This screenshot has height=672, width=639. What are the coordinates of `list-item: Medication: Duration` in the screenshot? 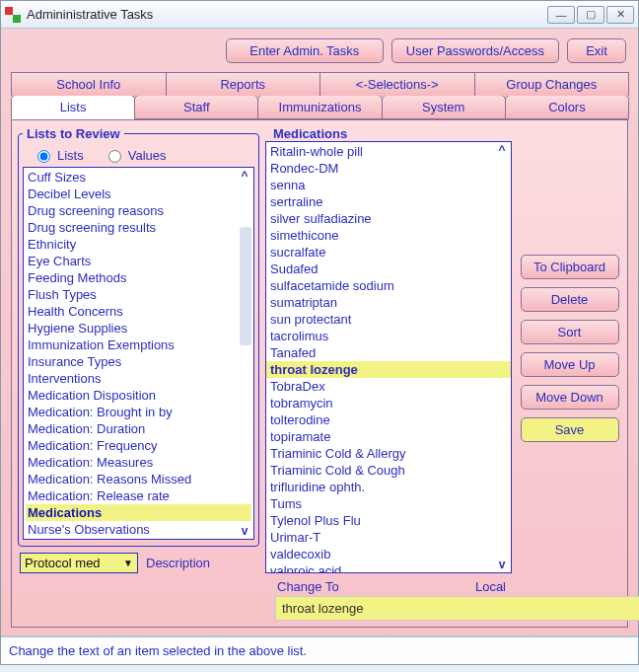 It's located at (138, 428).